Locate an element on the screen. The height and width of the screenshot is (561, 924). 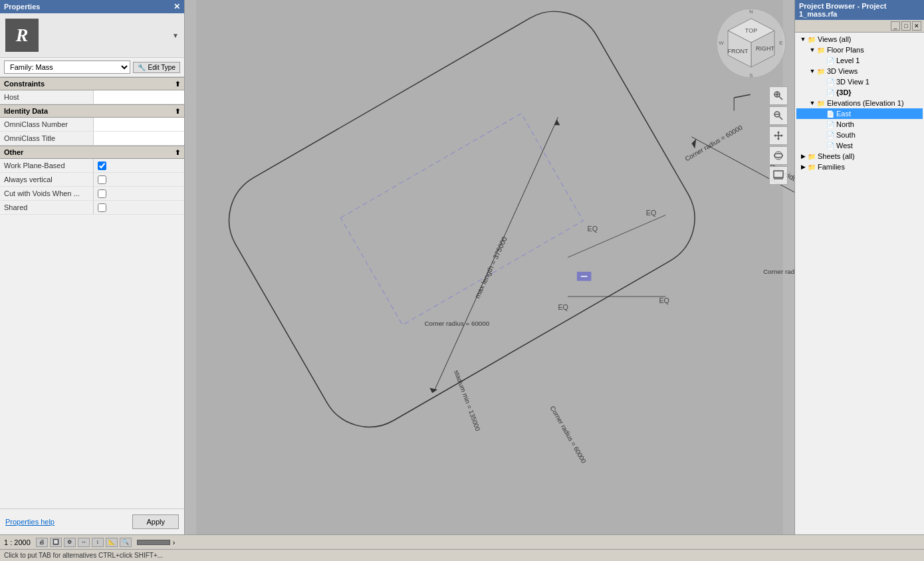
svg-text: FRONT is located at coordinates (738, 51).